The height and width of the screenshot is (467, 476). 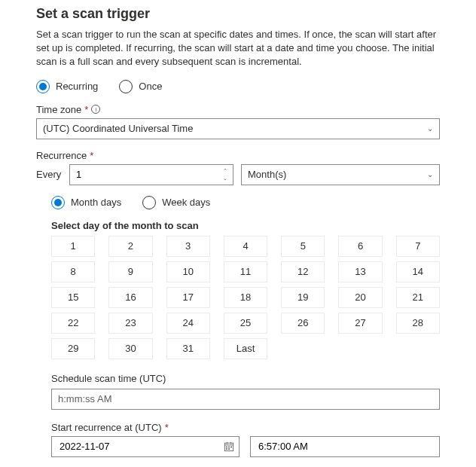 I want to click on day-cell-12: 12, so click(x=303, y=272).